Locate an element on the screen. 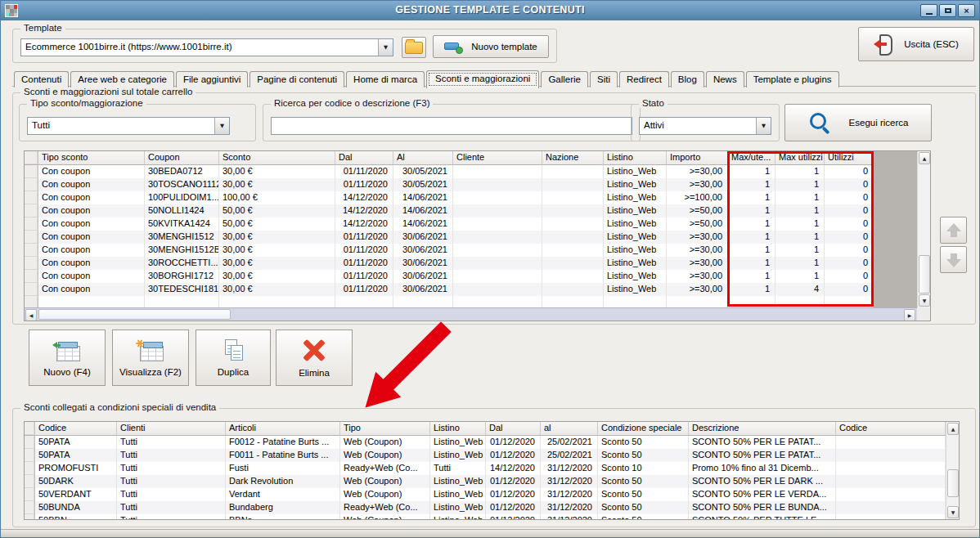  move-up-button is located at coordinates (954, 231).